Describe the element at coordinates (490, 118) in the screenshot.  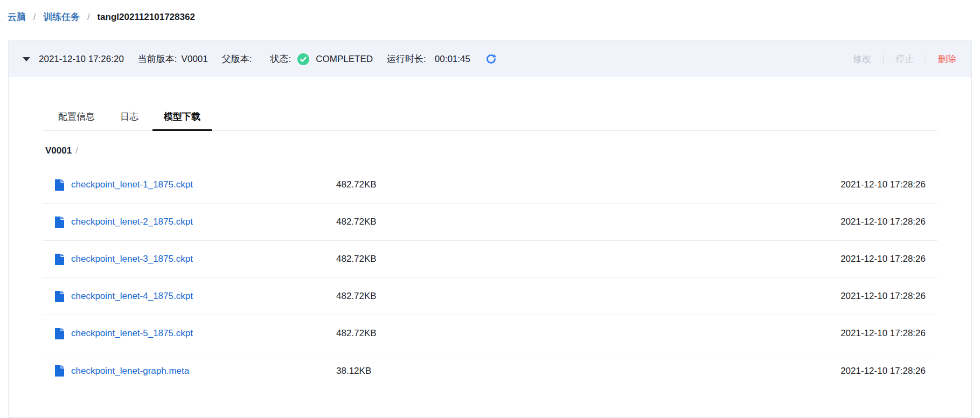
I see `tab-bar: 配置信息 日志 模型下载` at that location.